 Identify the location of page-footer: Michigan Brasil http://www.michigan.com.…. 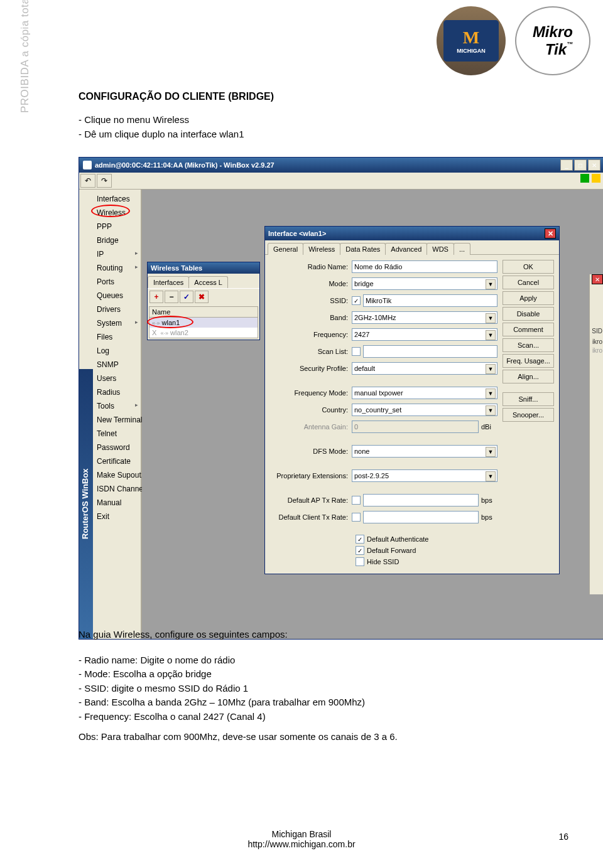
(302, 839).